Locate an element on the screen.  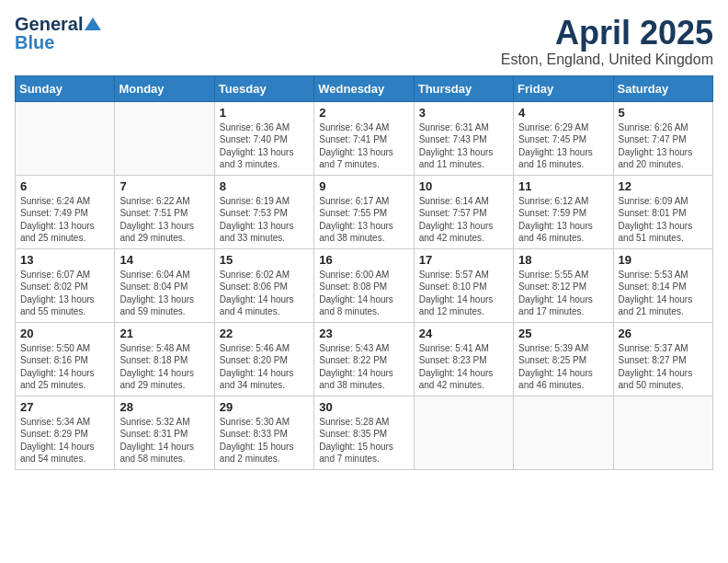
day-info: Sunrise: 6:34 AM Sunset: 7:41 PM Dayligh… is located at coordinates (364, 146).